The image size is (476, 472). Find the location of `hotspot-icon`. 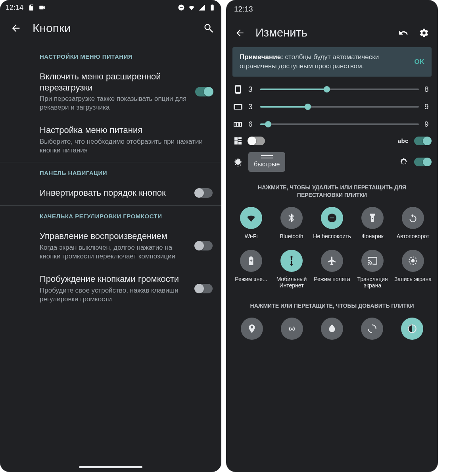

hotspot-icon is located at coordinates (292, 329).